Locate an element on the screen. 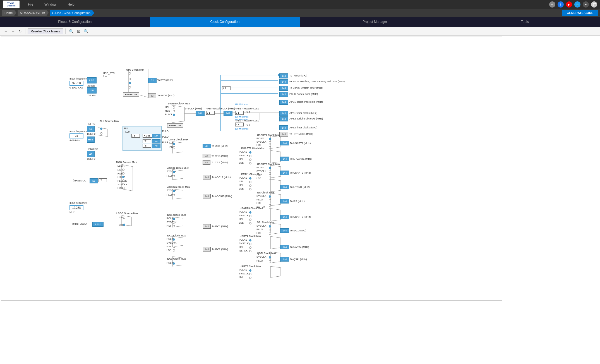  out-apb2-periph-val: 144 is located at coordinates (284, 119).